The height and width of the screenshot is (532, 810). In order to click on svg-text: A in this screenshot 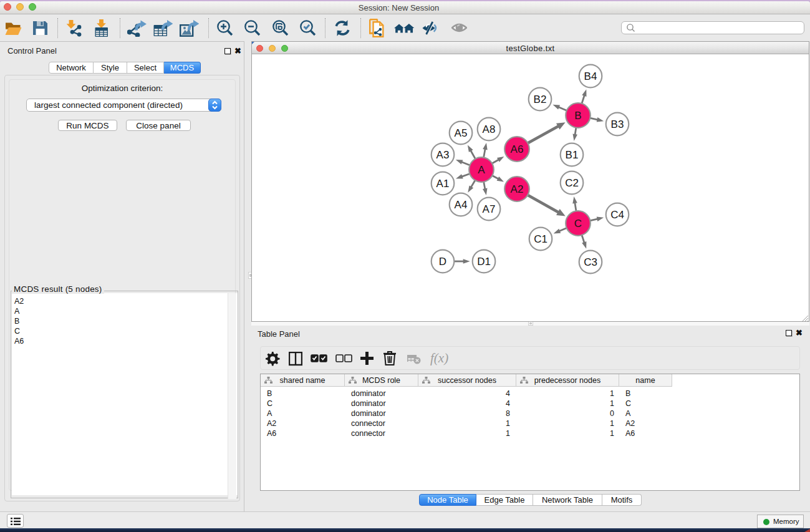, I will do `click(481, 170)`.